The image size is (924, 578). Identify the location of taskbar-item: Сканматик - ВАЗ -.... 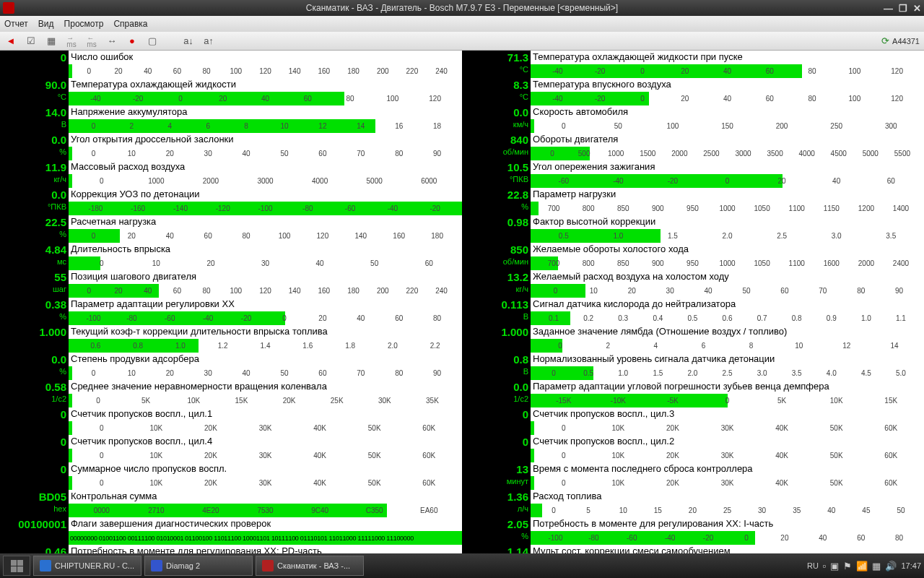
(310, 566).